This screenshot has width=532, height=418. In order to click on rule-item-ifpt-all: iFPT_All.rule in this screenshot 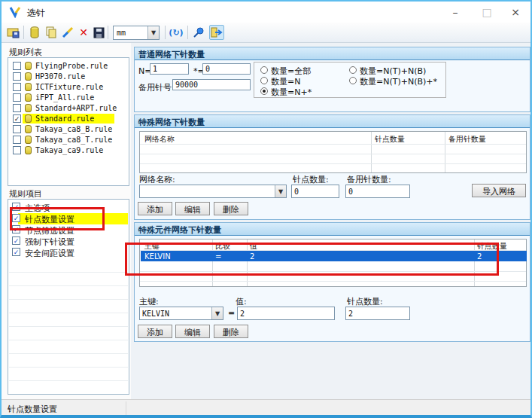, I will do `click(68, 98)`.